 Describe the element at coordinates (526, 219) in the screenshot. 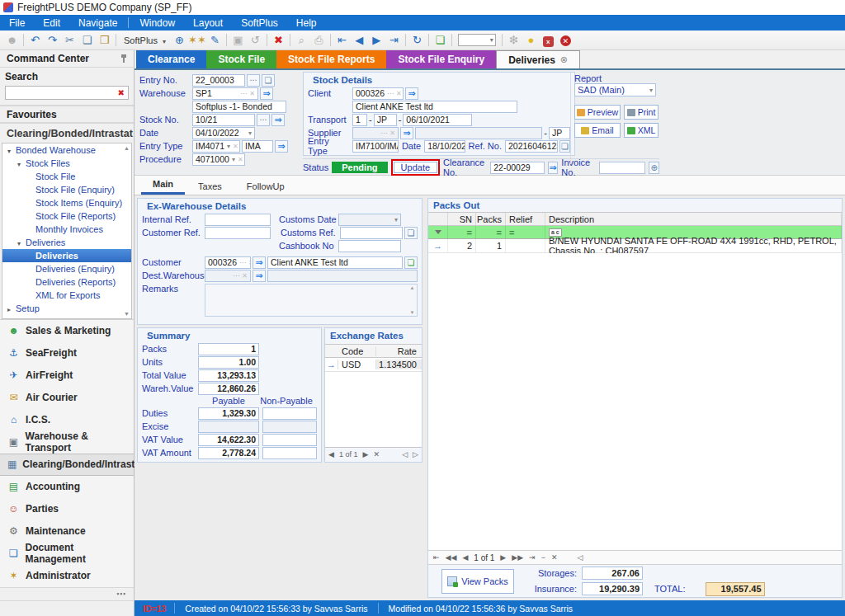

I see `relief-column-header: Relief` at that location.